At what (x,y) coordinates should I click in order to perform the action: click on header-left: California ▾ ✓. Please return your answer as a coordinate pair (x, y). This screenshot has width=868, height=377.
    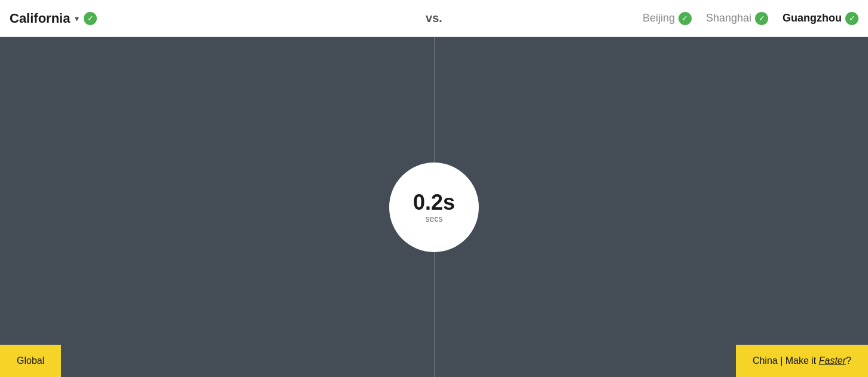
    Looking at the image, I should click on (53, 19).